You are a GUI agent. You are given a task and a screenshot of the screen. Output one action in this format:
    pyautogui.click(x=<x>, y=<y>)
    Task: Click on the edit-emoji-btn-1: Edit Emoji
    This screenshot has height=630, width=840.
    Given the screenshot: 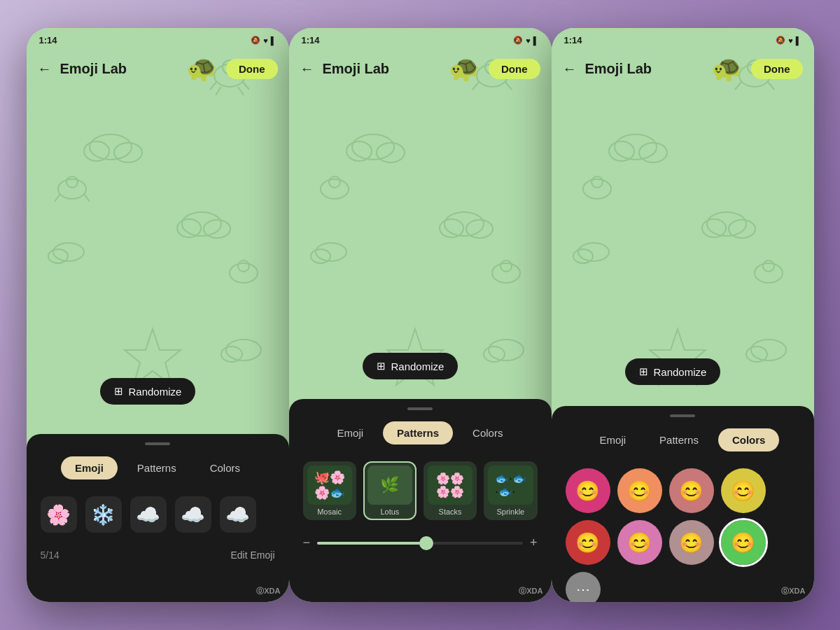 What is the action you would take?
    pyautogui.click(x=252, y=555)
    